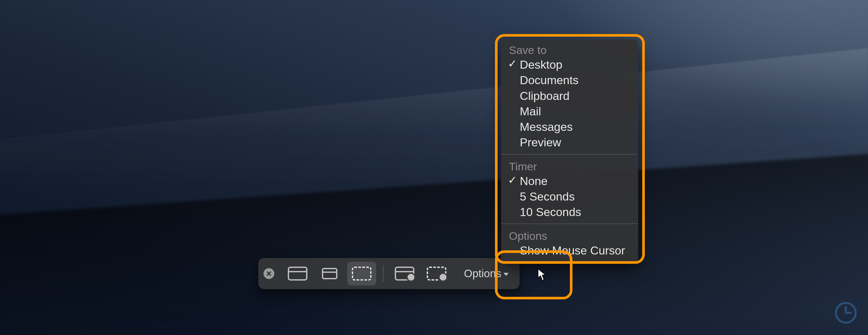  Describe the element at coordinates (437, 273) in the screenshot. I see `record-selected-portion-button` at that location.